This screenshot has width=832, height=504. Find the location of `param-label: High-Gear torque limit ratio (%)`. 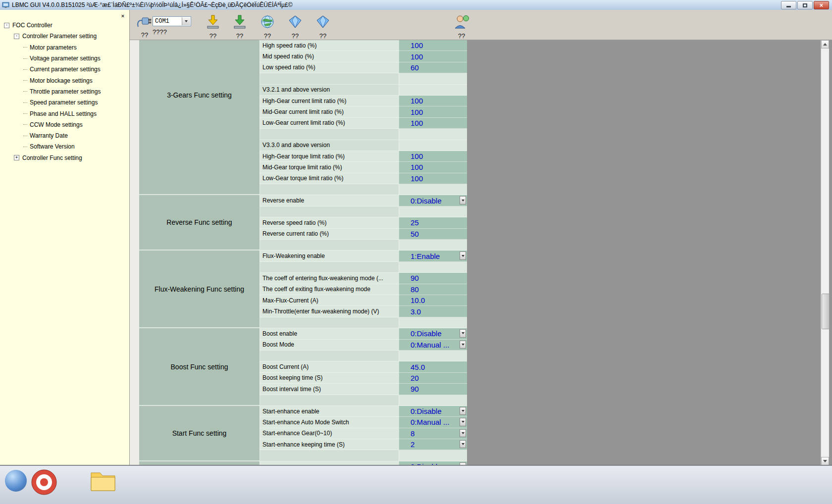

param-label: High-Gear torque limit ratio (%) is located at coordinates (329, 156).